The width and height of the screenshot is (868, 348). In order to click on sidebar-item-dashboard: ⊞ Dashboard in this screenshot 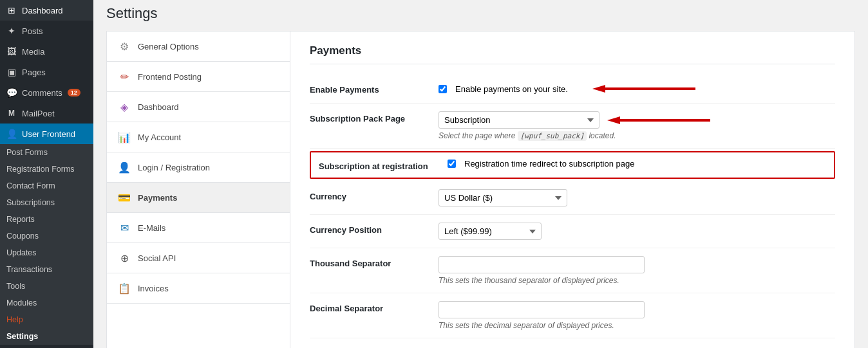, I will do `click(46, 10)`.